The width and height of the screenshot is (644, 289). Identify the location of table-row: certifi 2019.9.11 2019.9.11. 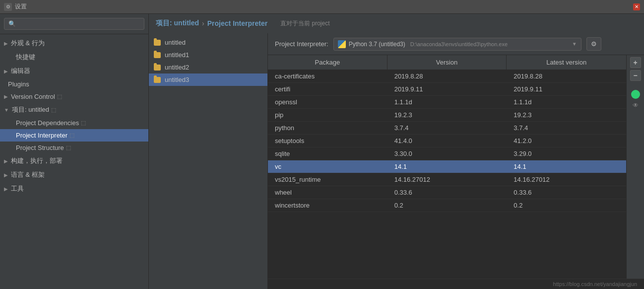
(447, 89).